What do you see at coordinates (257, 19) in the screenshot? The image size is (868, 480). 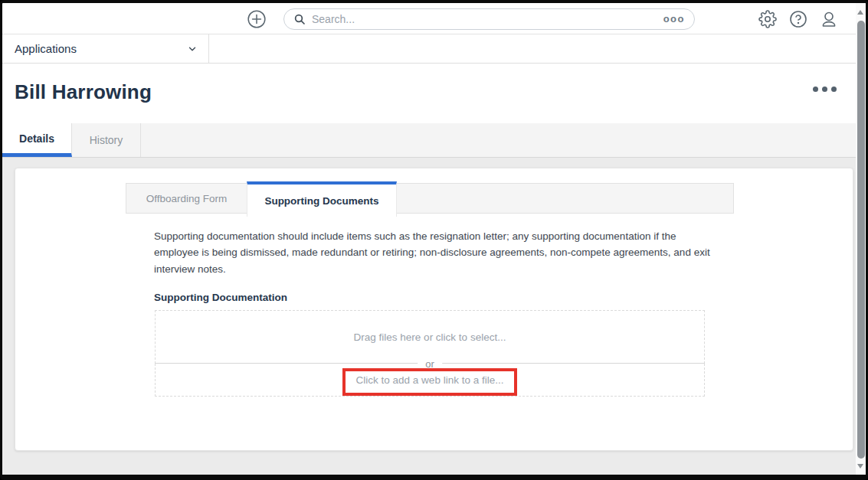 I see `add-button` at bounding box center [257, 19].